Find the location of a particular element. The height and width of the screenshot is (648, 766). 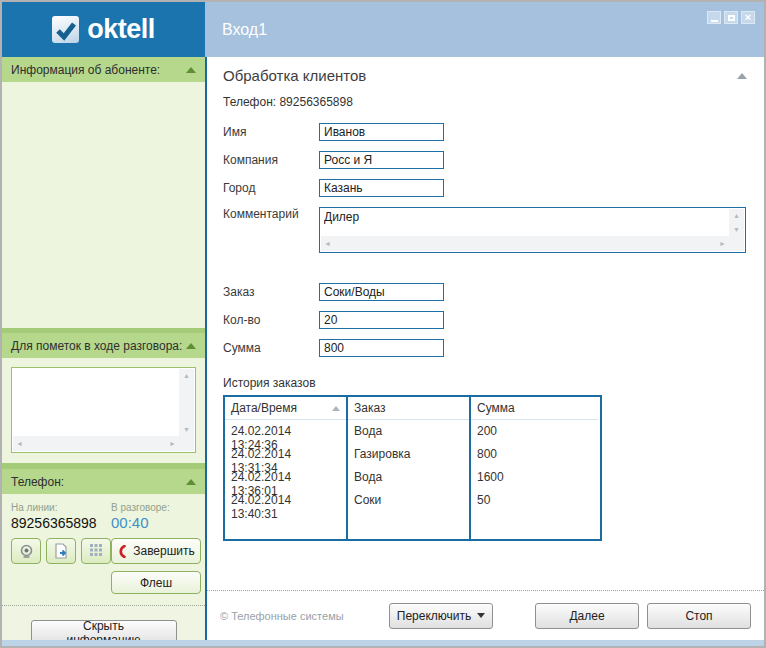

dialpad-icon is located at coordinates (96, 551).